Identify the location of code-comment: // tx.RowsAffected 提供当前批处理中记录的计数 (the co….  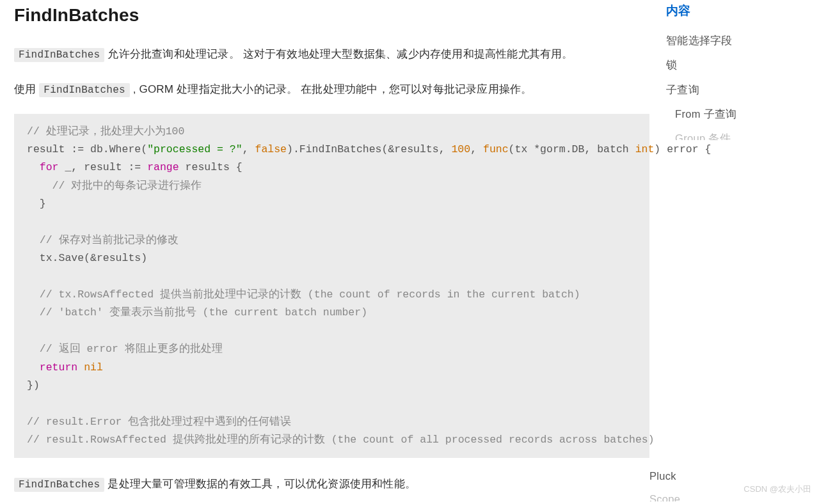
(303, 294).